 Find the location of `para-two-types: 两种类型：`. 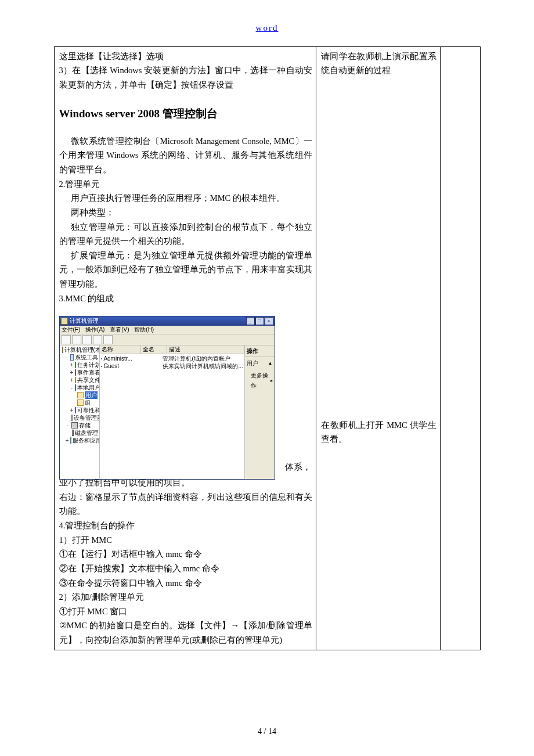

para-two-types: 两种类型： is located at coordinates (186, 213).